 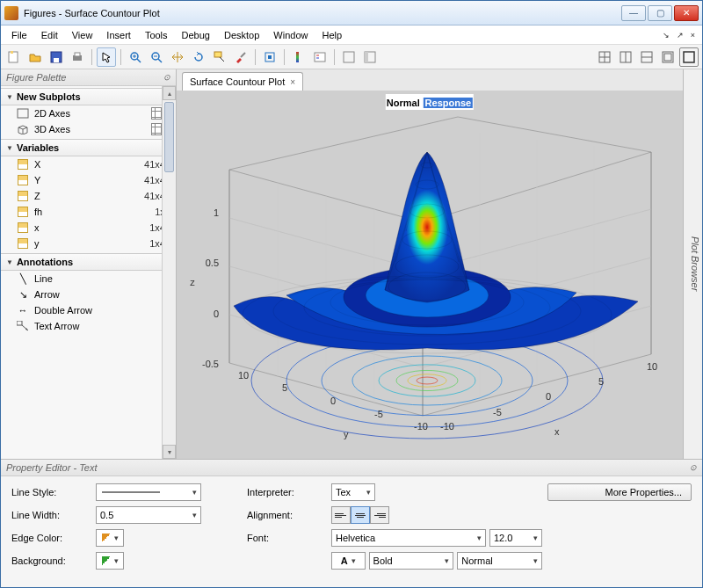 I want to click on section-variables: Variables, so click(x=88, y=148).